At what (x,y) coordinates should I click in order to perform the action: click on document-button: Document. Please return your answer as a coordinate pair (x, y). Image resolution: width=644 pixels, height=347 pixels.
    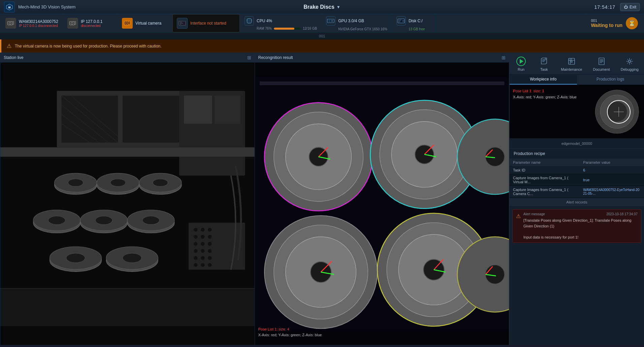
    Looking at the image, I should click on (601, 64).